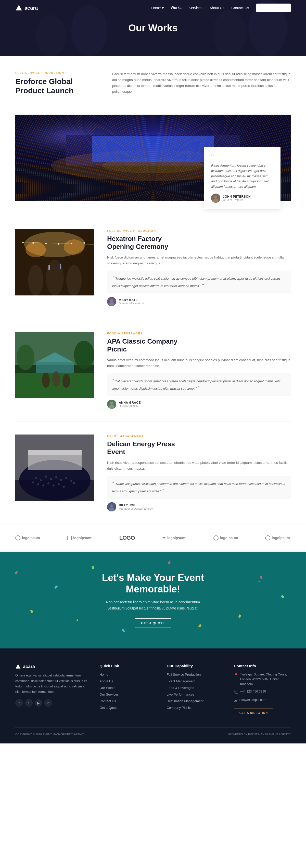 This screenshot has height=868, width=306. I want to click on footer-contact-heading: Contact Info, so click(262, 666).